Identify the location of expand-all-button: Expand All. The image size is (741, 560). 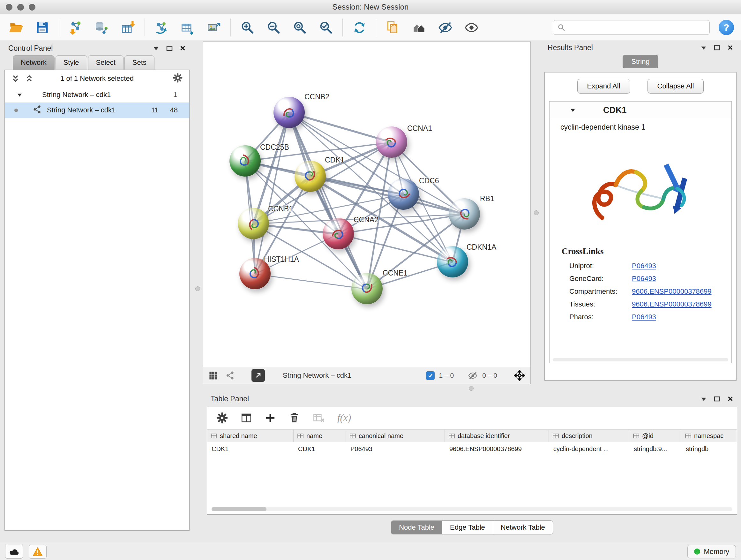
(604, 86).